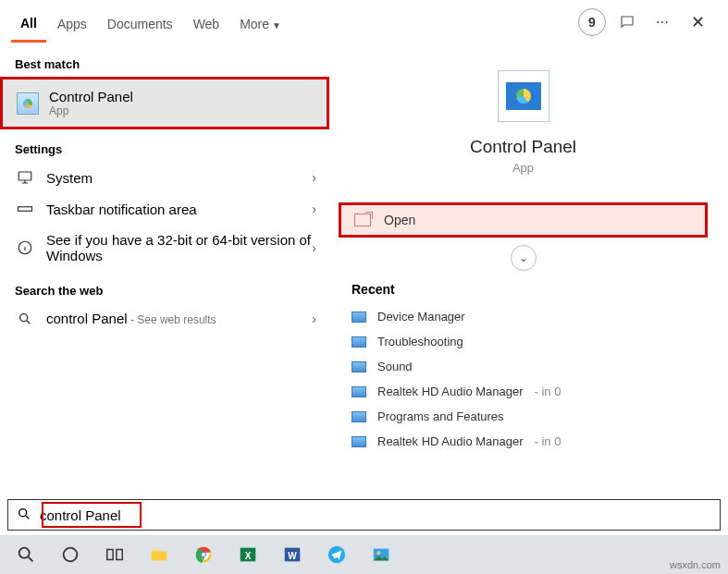  What do you see at coordinates (207, 22) in the screenshot?
I see `tab-web: Web` at bounding box center [207, 22].